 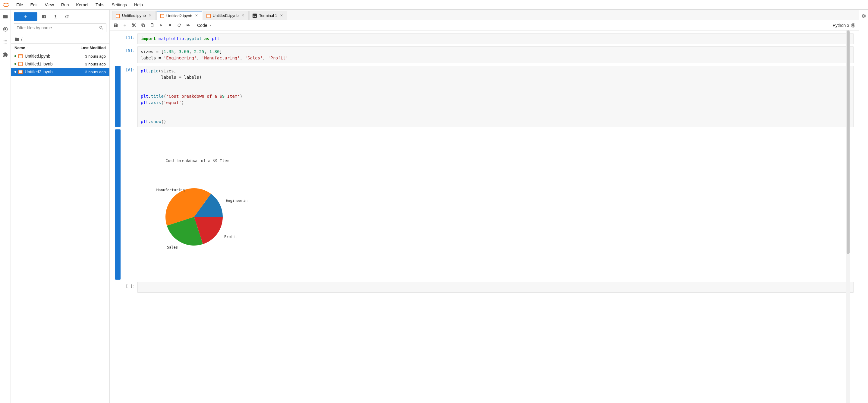 I want to click on extensions-icon, so click(x=5, y=55).